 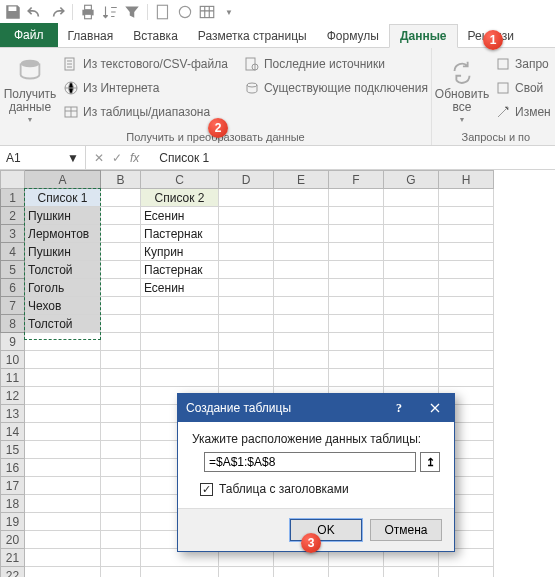 I want to click on dialog-range-input, so click(x=310, y=462).